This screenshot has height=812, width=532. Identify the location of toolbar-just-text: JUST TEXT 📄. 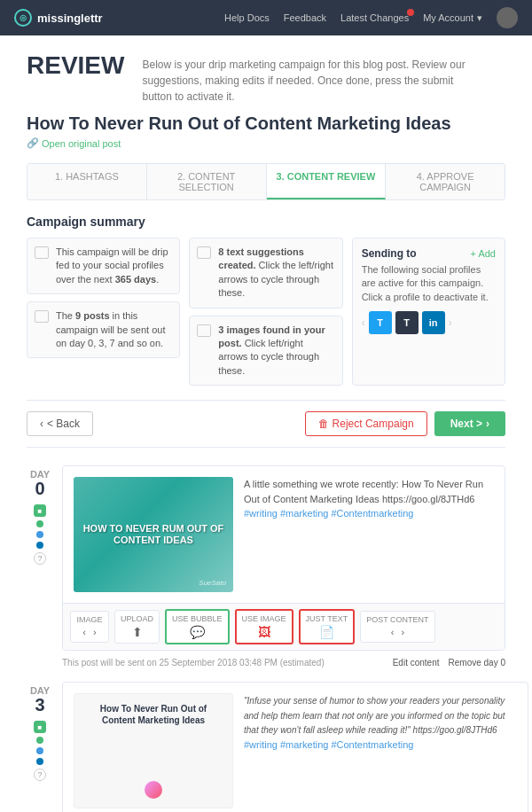
(327, 627).